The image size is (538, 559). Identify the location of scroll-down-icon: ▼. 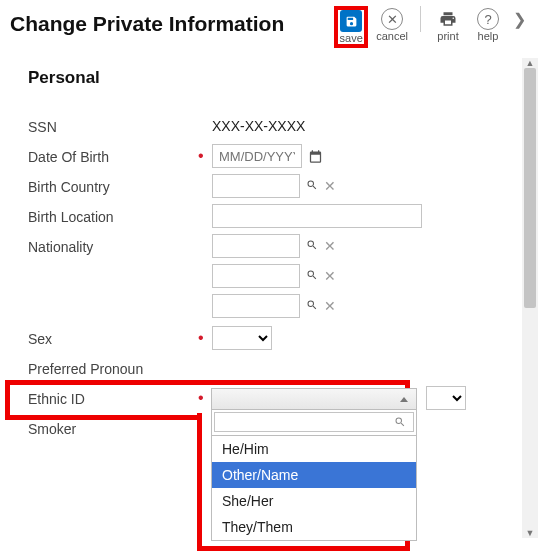
(530, 533).